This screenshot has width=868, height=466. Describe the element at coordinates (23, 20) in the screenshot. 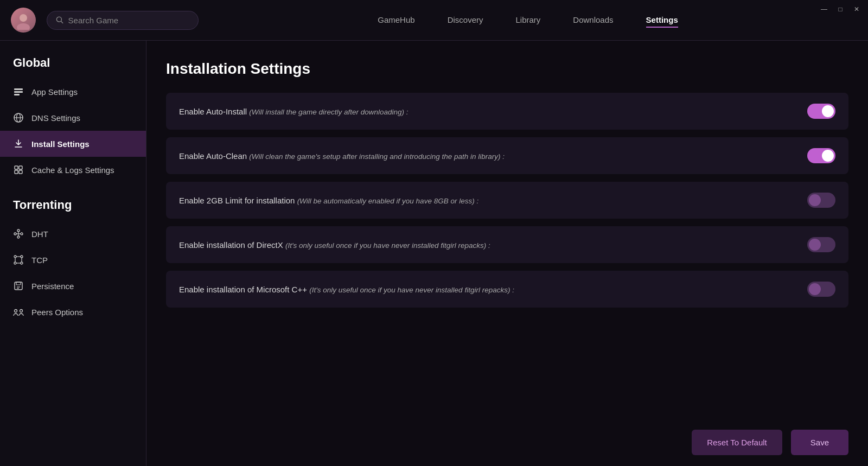

I see `avatar` at that location.